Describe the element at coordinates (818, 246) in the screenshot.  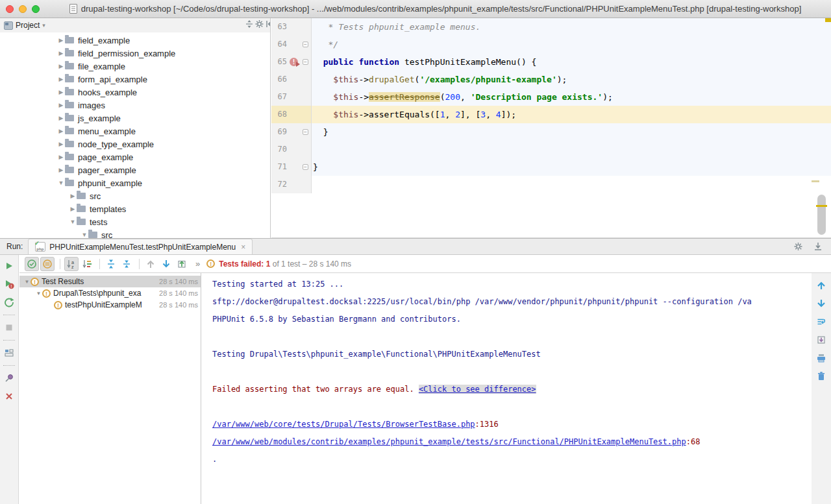
I see `hide-button` at that location.